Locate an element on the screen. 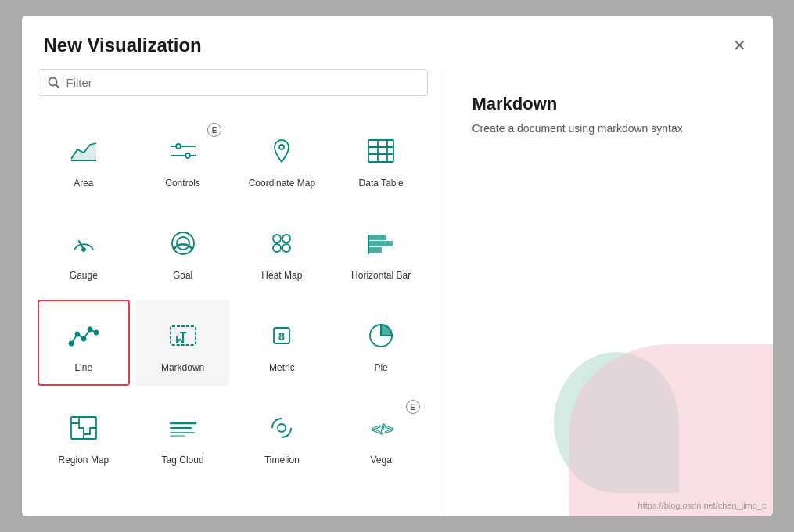  horizontal-bar-icon is located at coordinates (381, 243).